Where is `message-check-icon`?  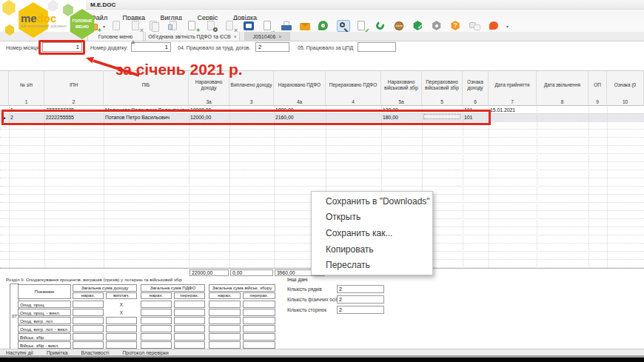
message-check-icon is located at coordinates (419, 26).